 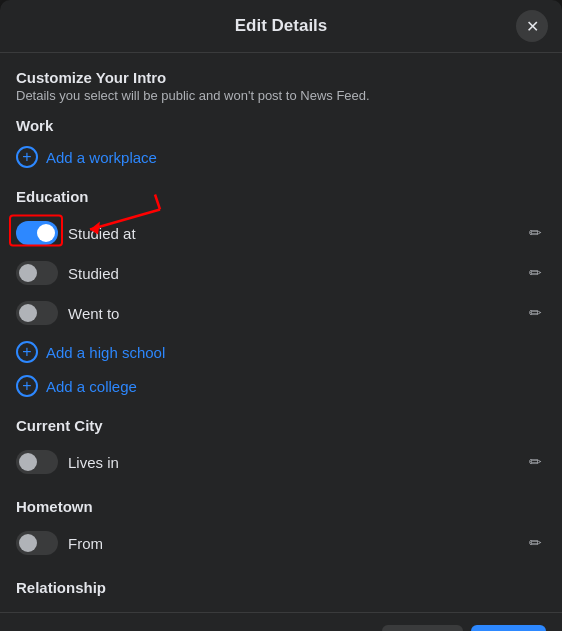 What do you see at coordinates (102, 158) in the screenshot?
I see `add-workplace-label: Add a workplace` at bounding box center [102, 158].